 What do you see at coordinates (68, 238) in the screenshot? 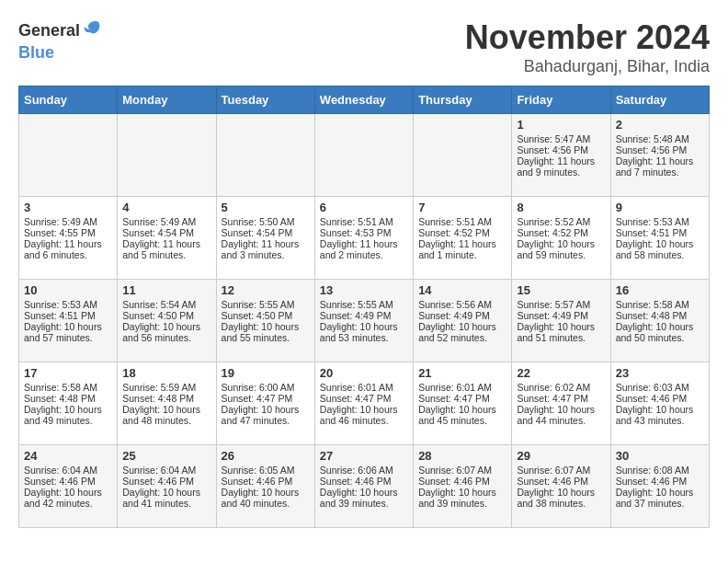
I see `calendar-cell: 3Sunrise: 5:49 AMSunset: 4:55 PMDaylight…` at bounding box center [68, 238].